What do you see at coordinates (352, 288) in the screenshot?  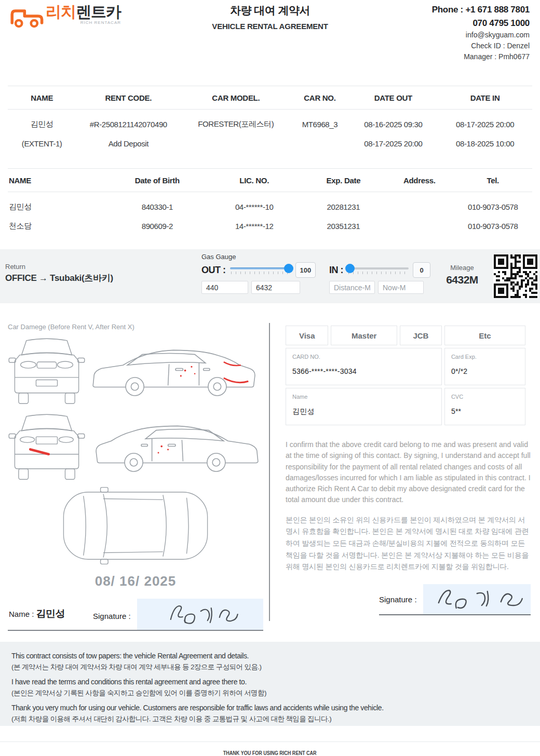 I see `distance-m-input` at bounding box center [352, 288].